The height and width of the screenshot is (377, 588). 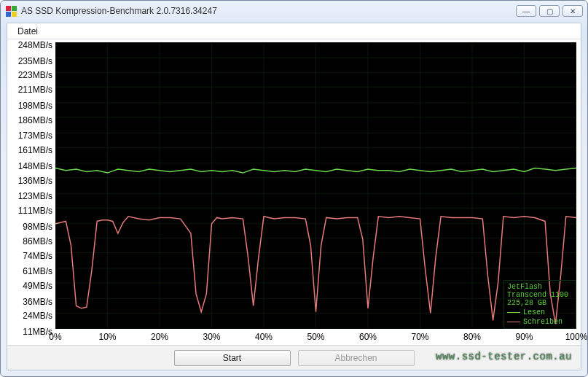 I want to click on y-tick-label: 161MB/s, so click(x=35, y=150).